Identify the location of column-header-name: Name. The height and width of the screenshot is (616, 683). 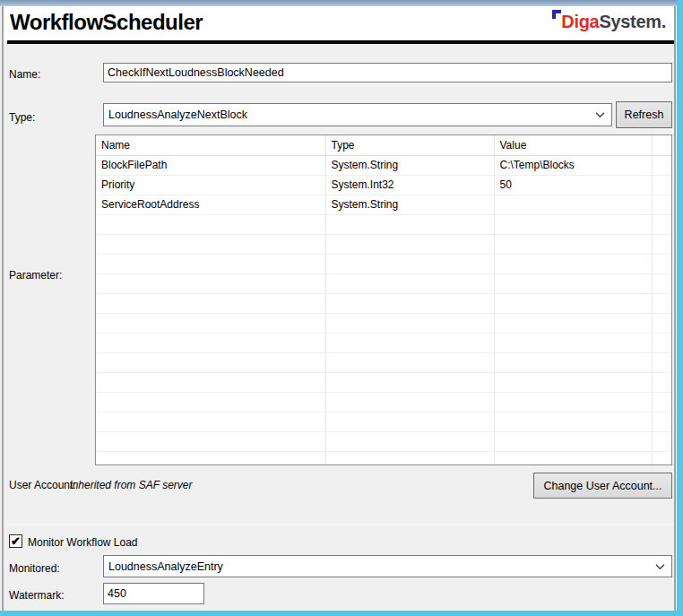
(211, 145).